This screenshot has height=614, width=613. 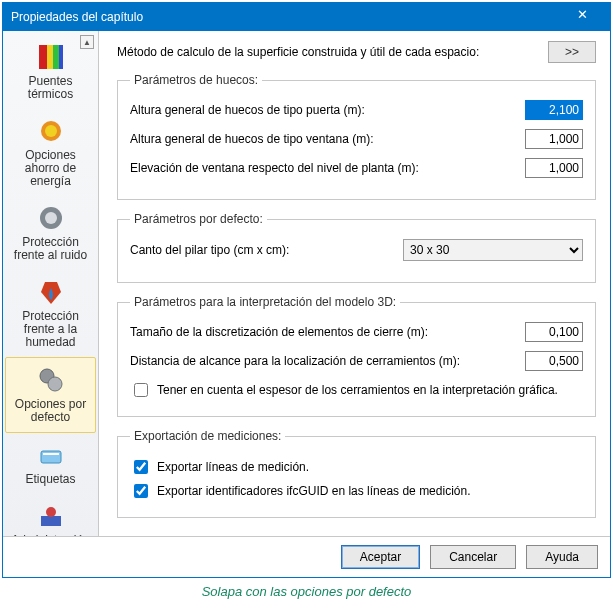 What do you see at coordinates (51, 380) in the screenshot?
I see `gear-icon` at bounding box center [51, 380].